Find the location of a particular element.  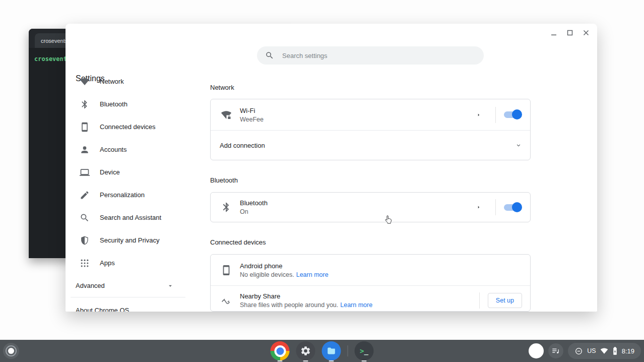

settings-nav: Network Bluetooth Connected devices Acco… is located at coordinates (128, 184).